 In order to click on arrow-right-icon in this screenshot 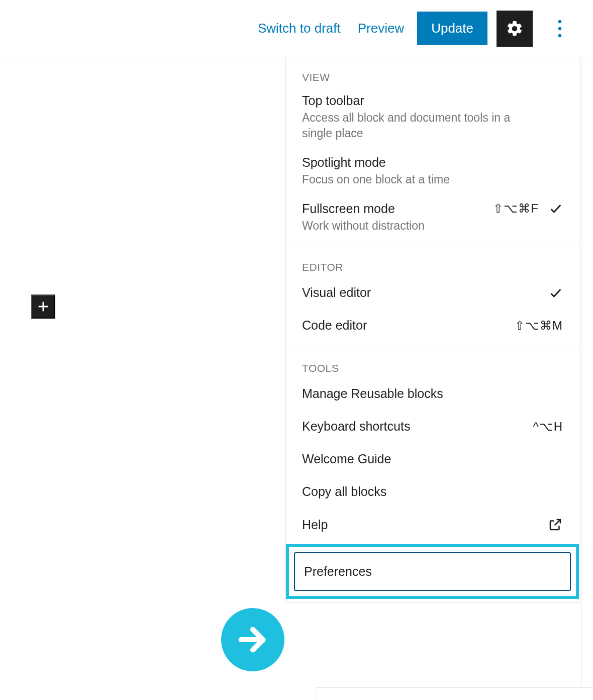, I will do `click(253, 640)`.